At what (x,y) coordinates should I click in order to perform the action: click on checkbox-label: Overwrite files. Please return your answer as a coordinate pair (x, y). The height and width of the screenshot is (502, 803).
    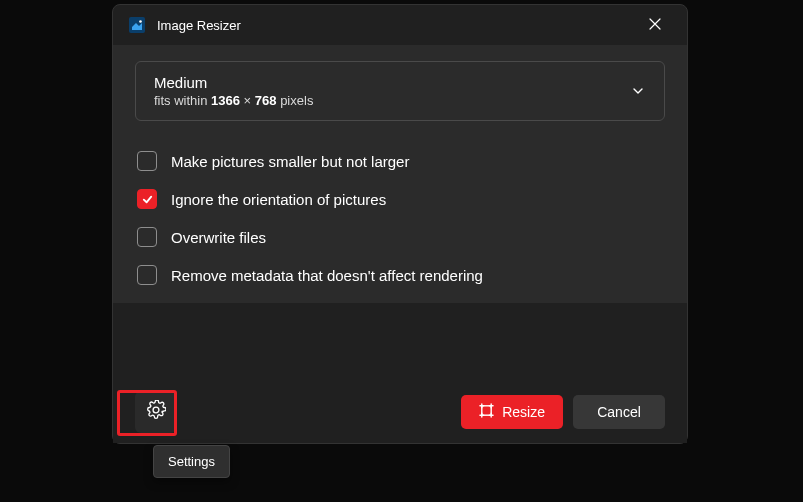
    Looking at the image, I should click on (218, 238).